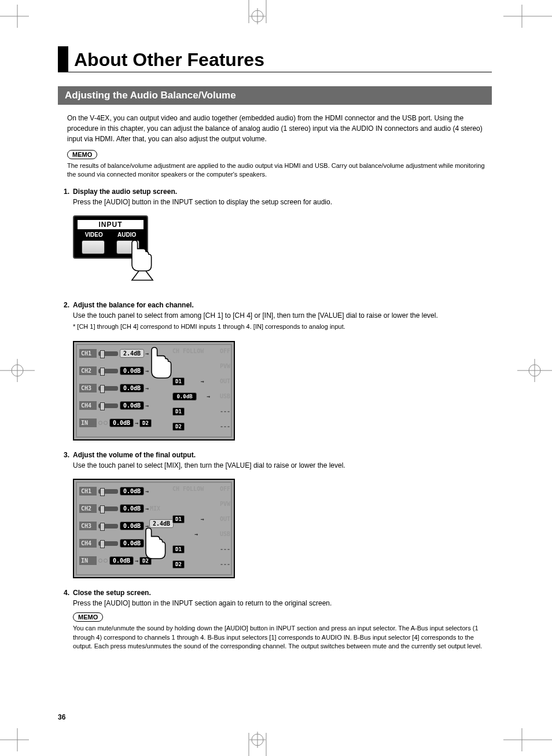 This screenshot has height=756, width=552. What do you see at coordinates (282, 192) in the screenshot?
I see `step-title: Display the audio setup screen.` at bounding box center [282, 192].